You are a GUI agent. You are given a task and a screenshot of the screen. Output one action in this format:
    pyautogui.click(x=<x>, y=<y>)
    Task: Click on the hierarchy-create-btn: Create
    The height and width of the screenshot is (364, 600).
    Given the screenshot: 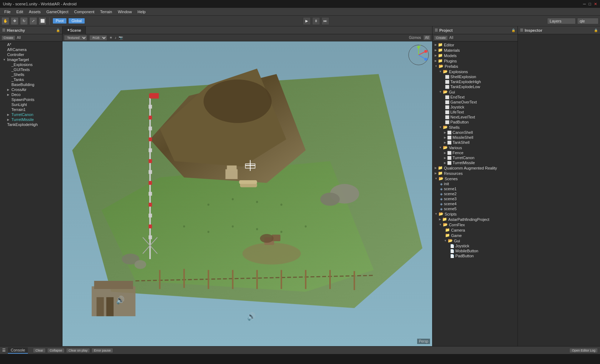 What is the action you would take?
    pyautogui.click(x=9, y=38)
    